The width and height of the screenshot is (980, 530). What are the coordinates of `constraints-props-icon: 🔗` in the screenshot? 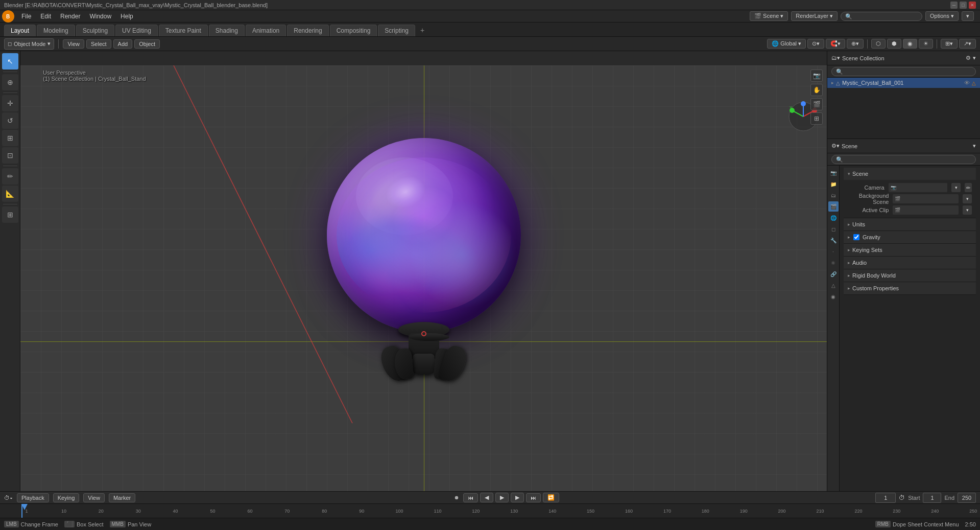 It's located at (833, 274).